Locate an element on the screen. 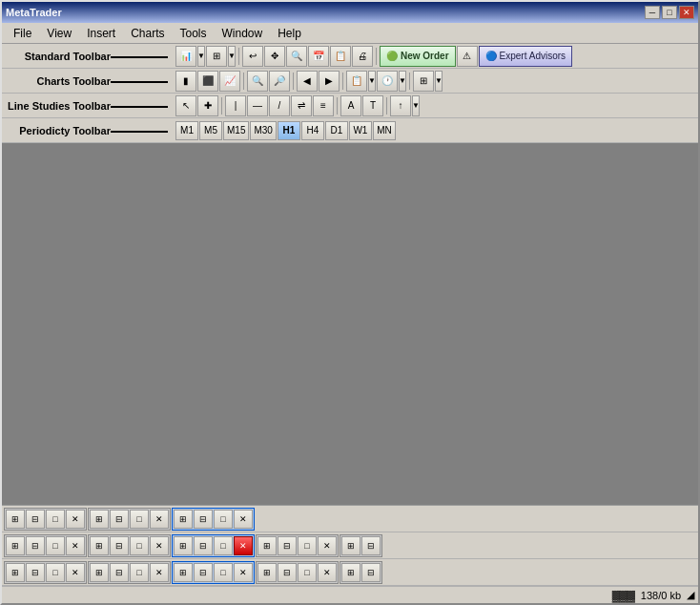 This screenshot has width=700, height=605. menu-file: File is located at coordinates (23, 33).